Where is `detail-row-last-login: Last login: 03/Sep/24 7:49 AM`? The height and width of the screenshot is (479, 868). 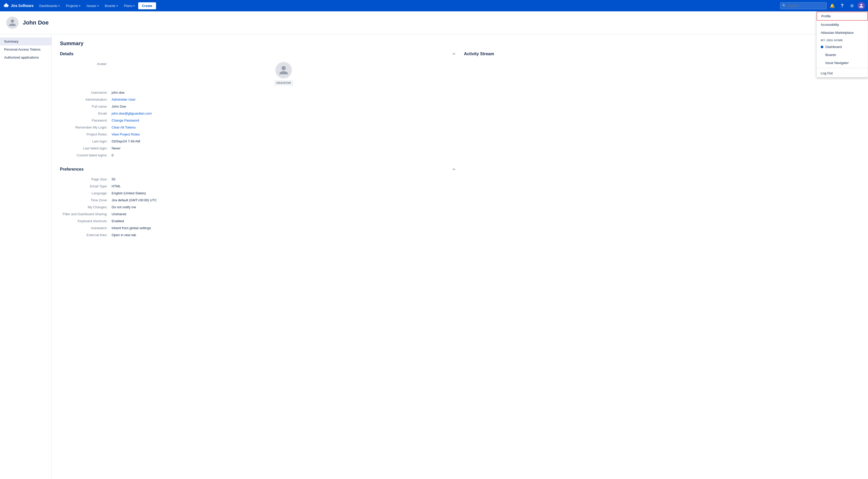 detail-row-last-login: Last login: 03/Sep/24 7:49 AM is located at coordinates (258, 141).